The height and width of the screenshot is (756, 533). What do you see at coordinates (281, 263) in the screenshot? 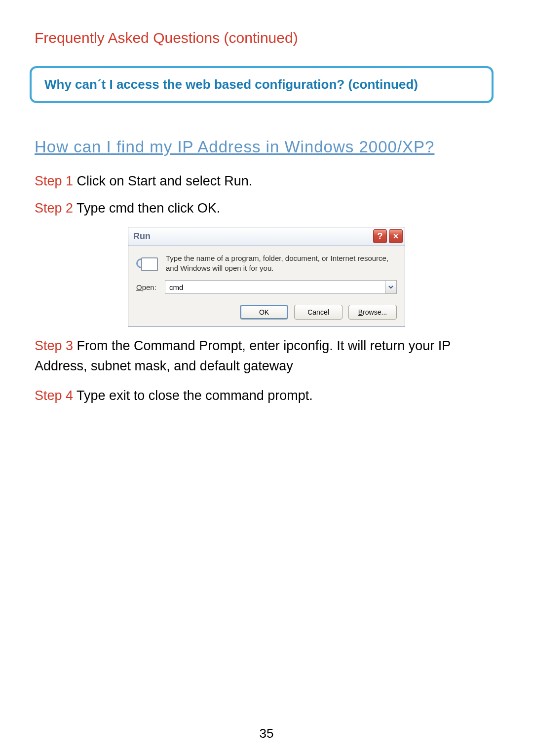
I see `run-description: Type the name of a program, folder, docu…` at bounding box center [281, 263].